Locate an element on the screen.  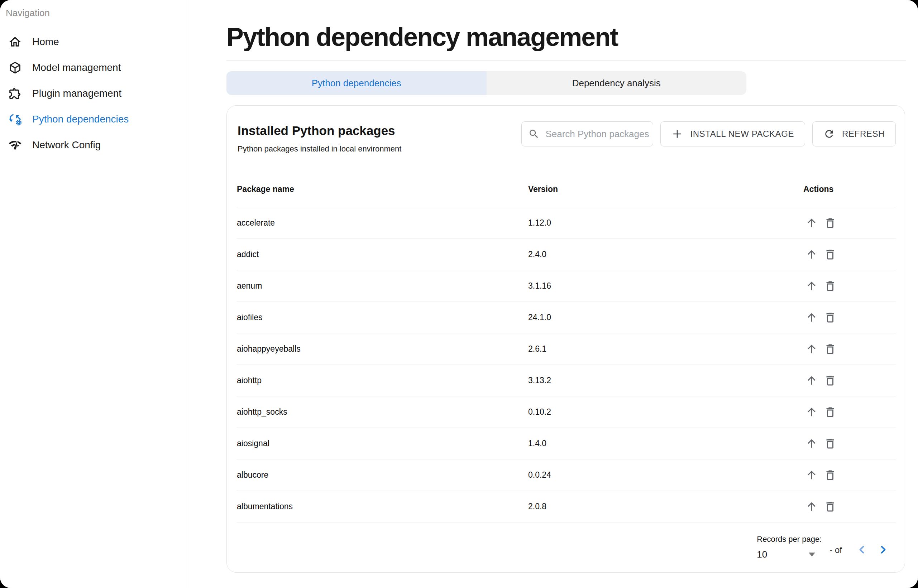
package-name-cell: aiohttp_socks is located at coordinates (383, 412).